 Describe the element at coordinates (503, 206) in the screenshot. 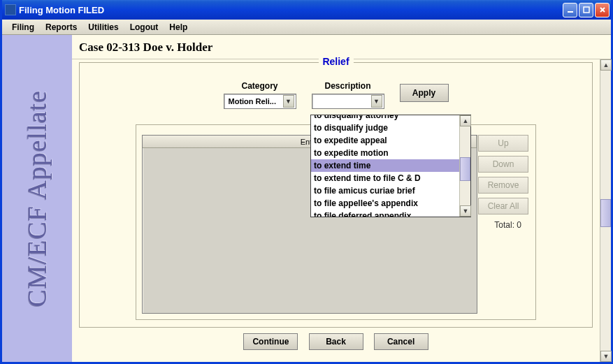

I see `clear-all-button: Clear All` at that location.